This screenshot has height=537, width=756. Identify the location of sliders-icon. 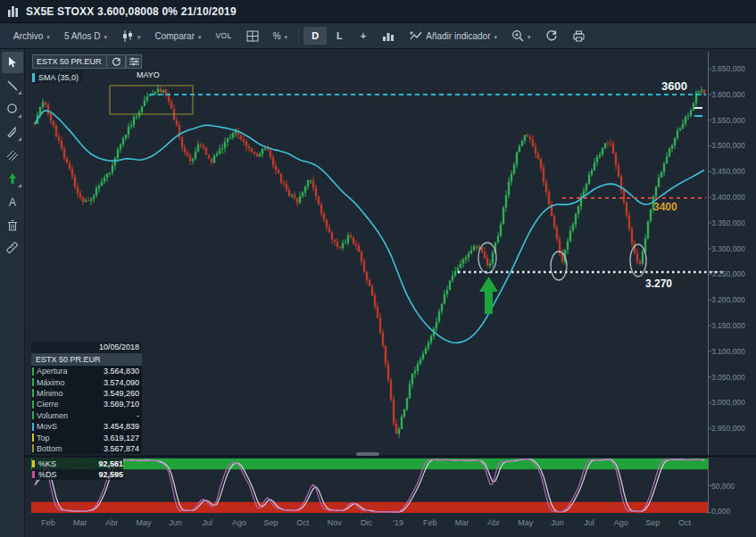
(134, 62).